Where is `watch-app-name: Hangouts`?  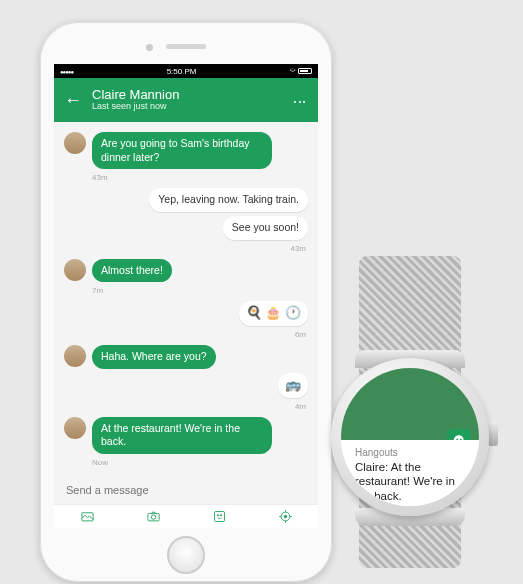
watch-app-name: Hangouts is located at coordinates (410, 452).